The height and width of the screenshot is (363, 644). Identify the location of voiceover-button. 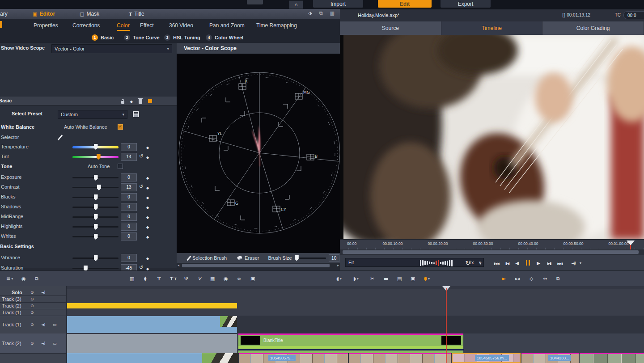
(186, 279).